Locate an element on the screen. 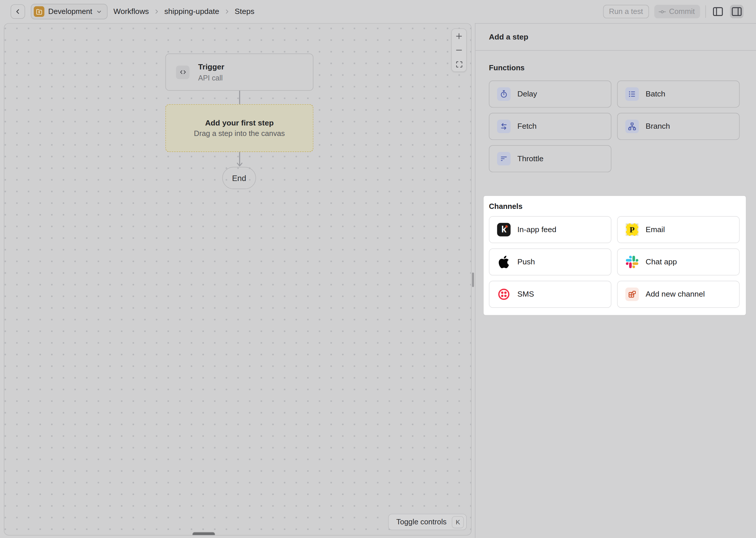 The width and height of the screenshot is (756, 538). toggle-right-panel-button is located at coordinates (737, 12).